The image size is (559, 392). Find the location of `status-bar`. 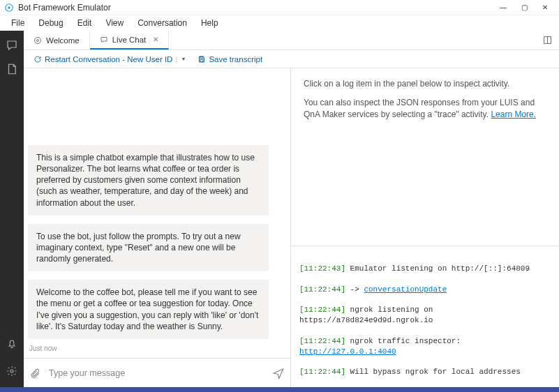

status-bar is located at coordinates (279, 389).